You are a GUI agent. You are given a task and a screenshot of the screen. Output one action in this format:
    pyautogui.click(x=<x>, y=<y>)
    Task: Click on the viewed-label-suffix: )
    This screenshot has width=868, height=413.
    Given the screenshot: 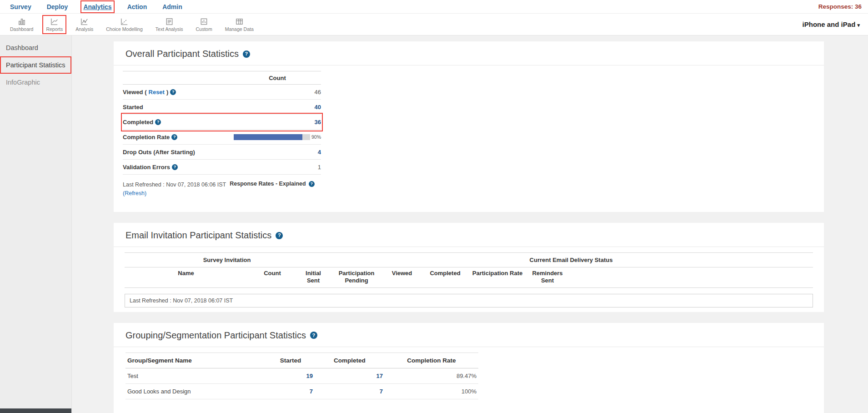 What is the action you would take?
    pyautogui.click(x=167, y=92)
    